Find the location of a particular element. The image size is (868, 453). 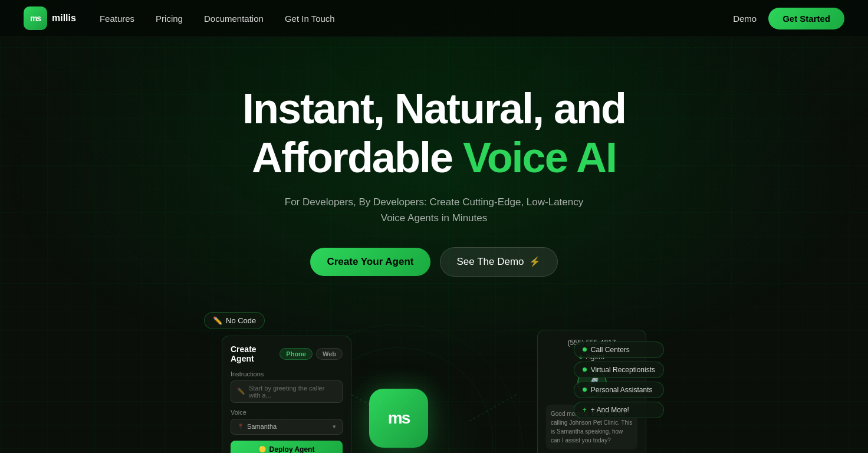

card-title: Create Agent is located at coordinates (255, 354).